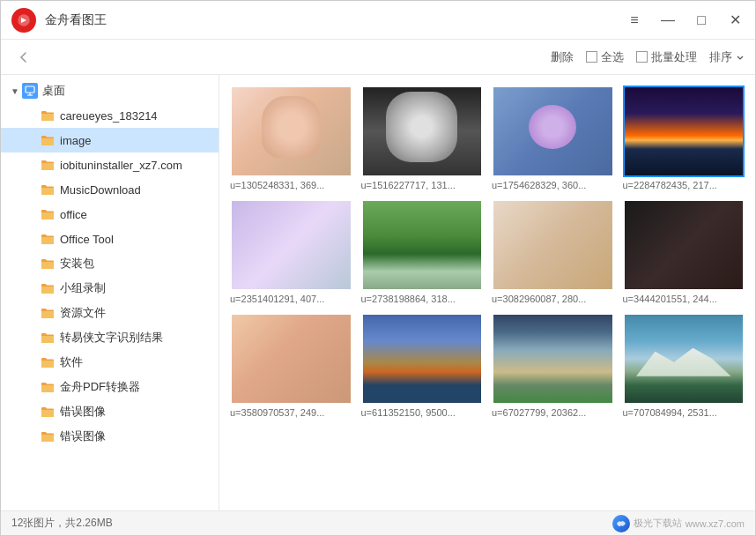  Describe the element at coordinates (109, 288) in the screenshot. I see `sidebar-item-group: ▶ 小组录制` at that location.